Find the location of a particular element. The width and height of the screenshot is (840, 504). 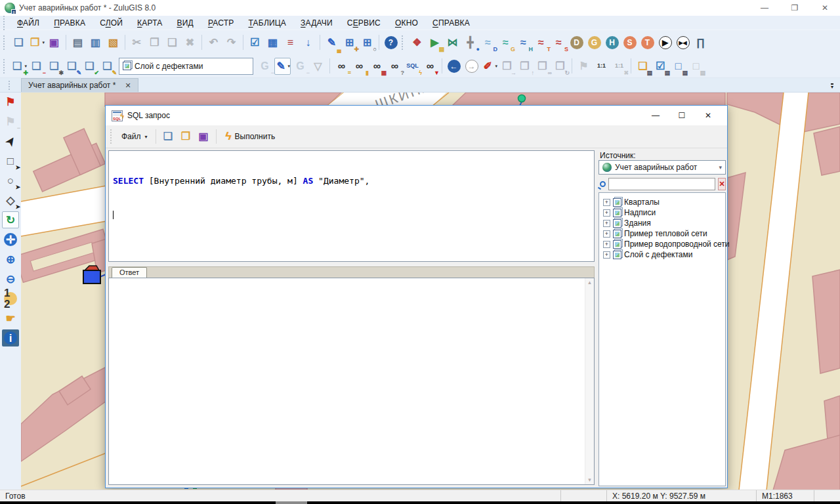

select-icon: ➤ is located at coordinates (10, 141).